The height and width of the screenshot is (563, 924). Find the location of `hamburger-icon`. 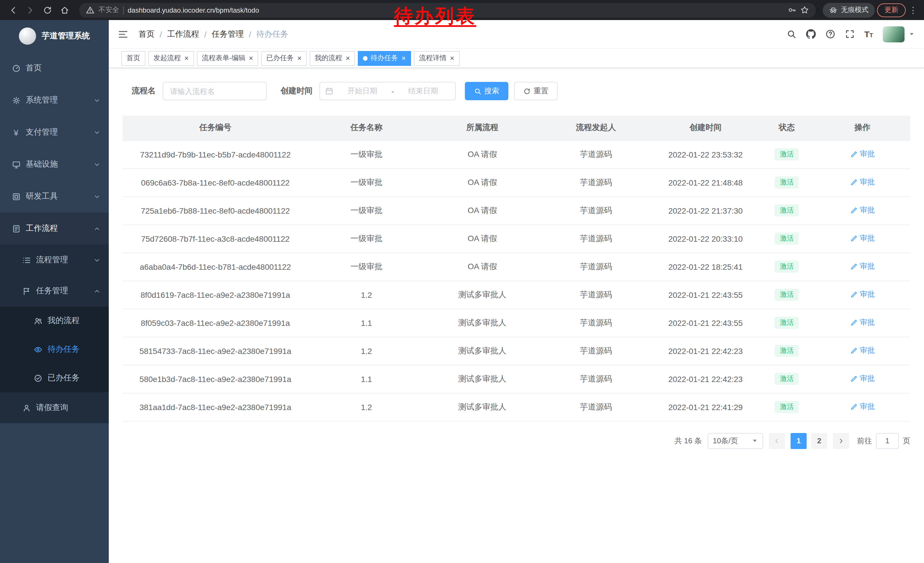

hamburger-icon is located at coordinates (123, 34).